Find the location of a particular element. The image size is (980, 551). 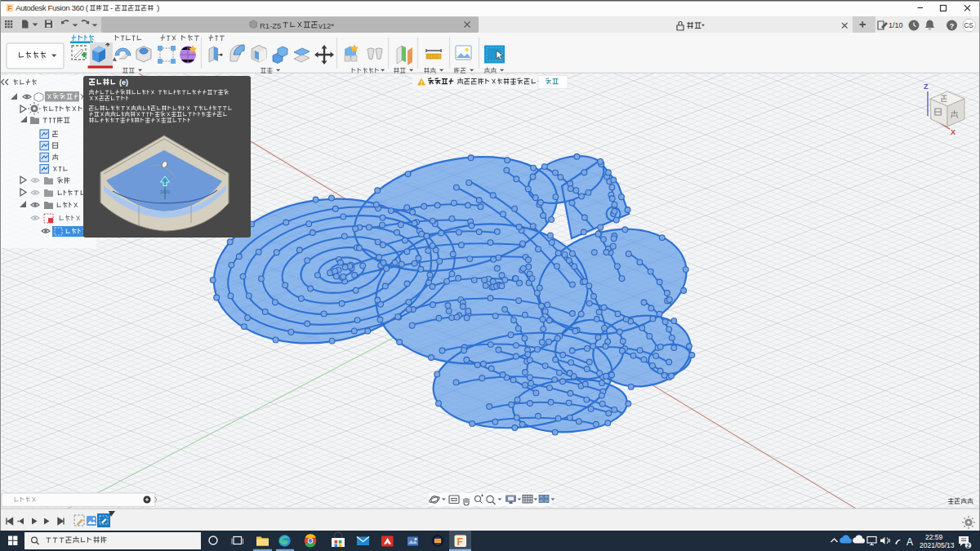

svg-text: 22:59 is located at coordinates (934, 537).